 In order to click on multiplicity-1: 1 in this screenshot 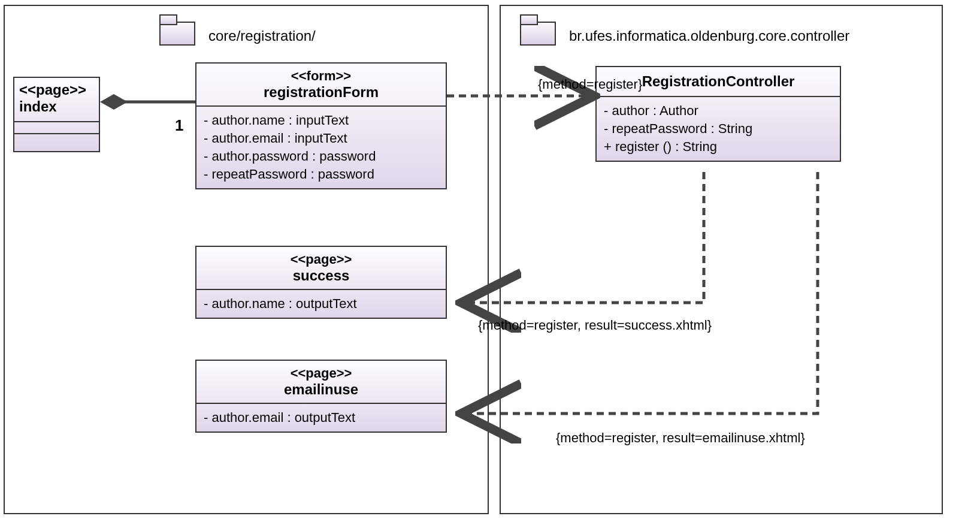, I will do `click(179, 126)`.